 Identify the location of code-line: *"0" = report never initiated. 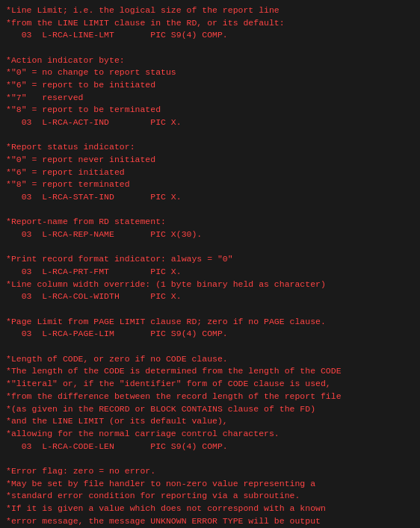
(210, 160).